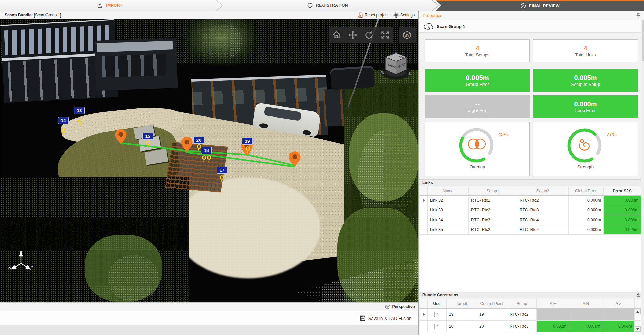 This screenshot has width=644, height=335. I want to click on view-tools-group, so click(361, 35).